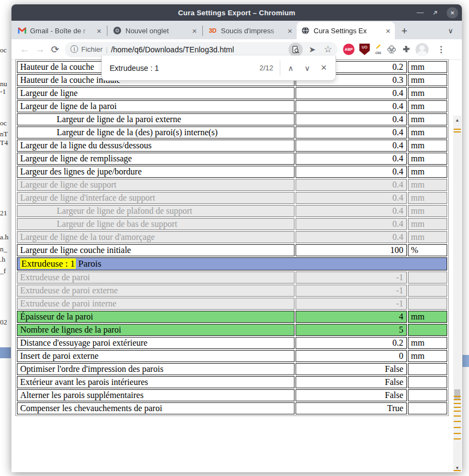  I want to click on tree-extension-button, so click(392, 50).